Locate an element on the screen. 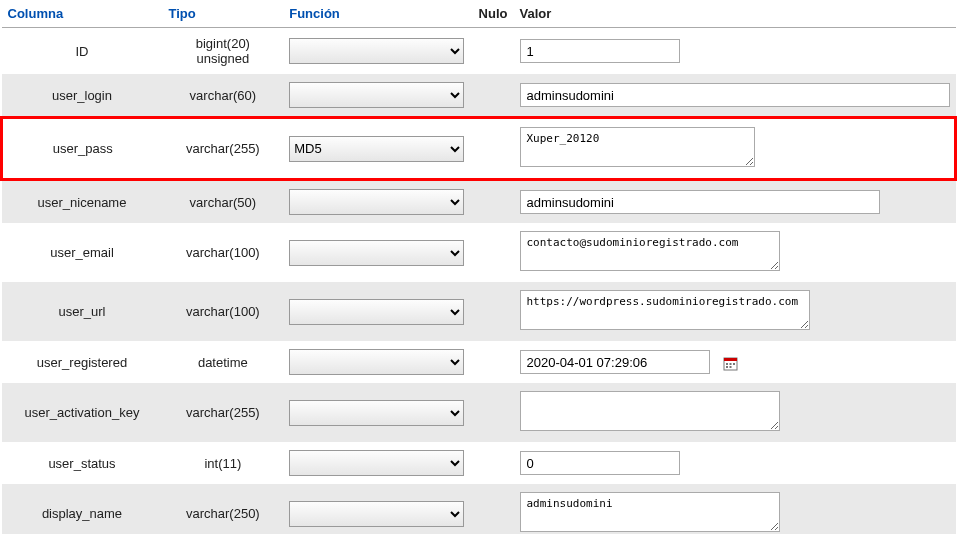 Image resolution: width=957 pixels, height=534 pixels. type-user-email: varchar(100) is located at coordinates (222, 252).